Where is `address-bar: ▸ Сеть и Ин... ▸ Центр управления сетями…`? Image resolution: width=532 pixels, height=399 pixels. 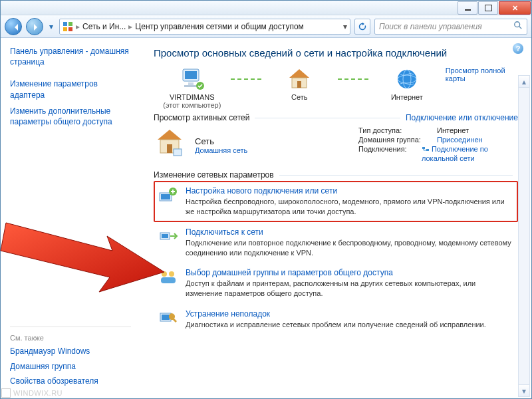
address-bar: ▸ Сеть и Ин... ▸ Центр управления сетями… is located at coordinates (205, 27).